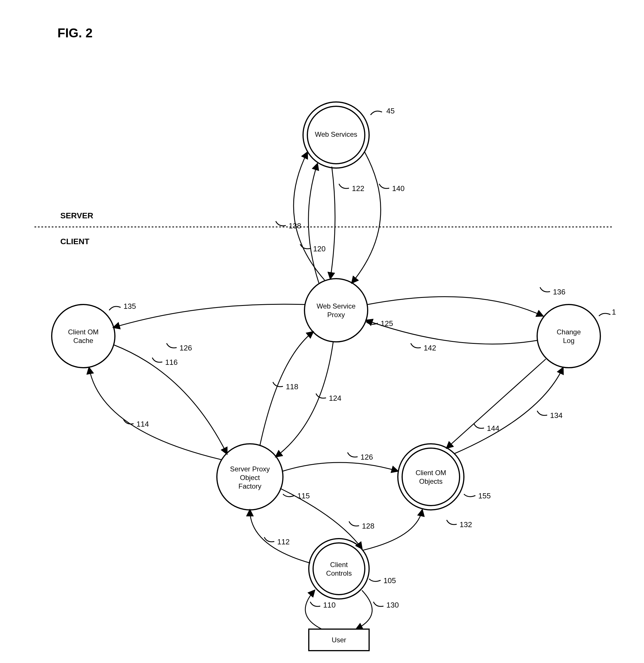 The height and width of the screenshot is (663, 644). I want to click on web-proxy-label2: Proxy, so click(336, 315).